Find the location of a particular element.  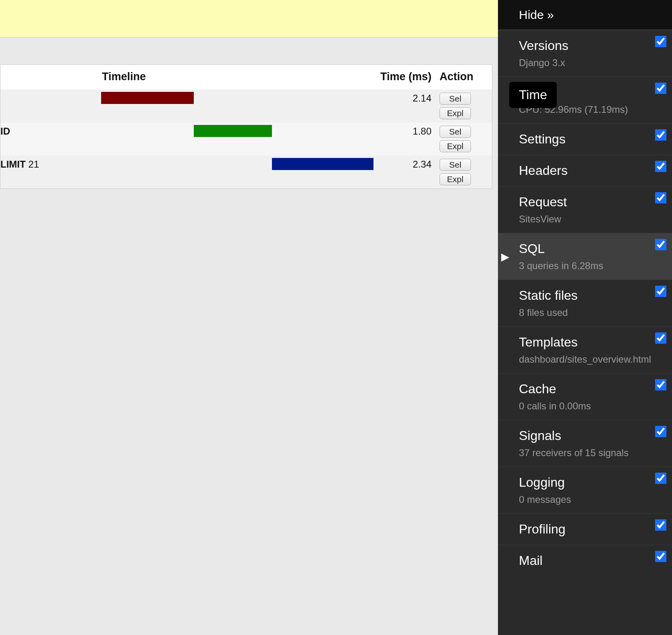

query-text: ID is located at coordinates (51, 139).